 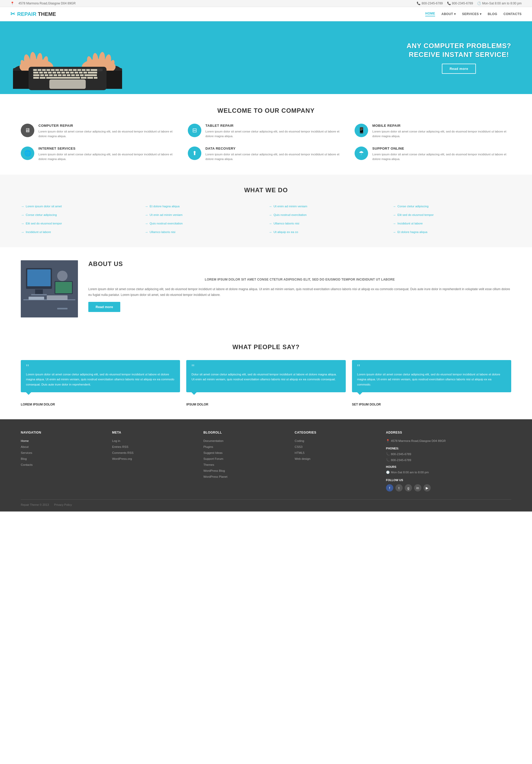 I want to click on footer-cat-html5: HTML5, so click(x=336, y=453).